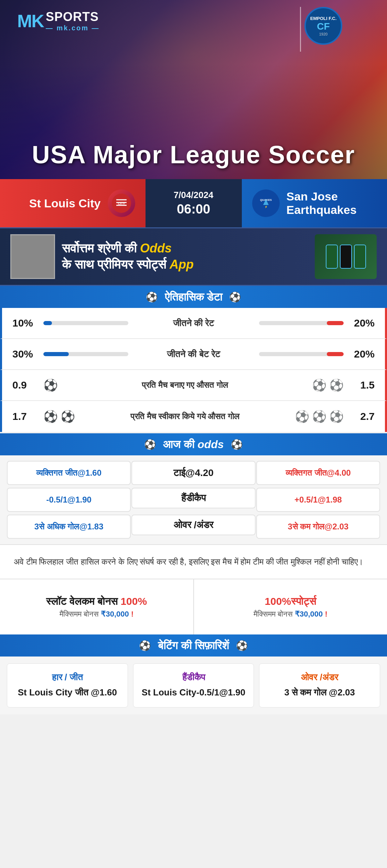 The width and height of the screenshot is (387, 868). What do you see at coordinates (67, 677) in the screenshot?
I see `bet-rec-type-1: हार / जीत` at bounding box center [67, 677].